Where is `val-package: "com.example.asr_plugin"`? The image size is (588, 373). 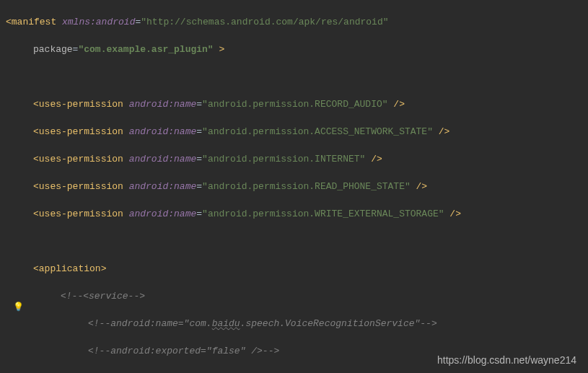
val-package: "com.example.asr_plugin" is located at coordinates (146, 49).